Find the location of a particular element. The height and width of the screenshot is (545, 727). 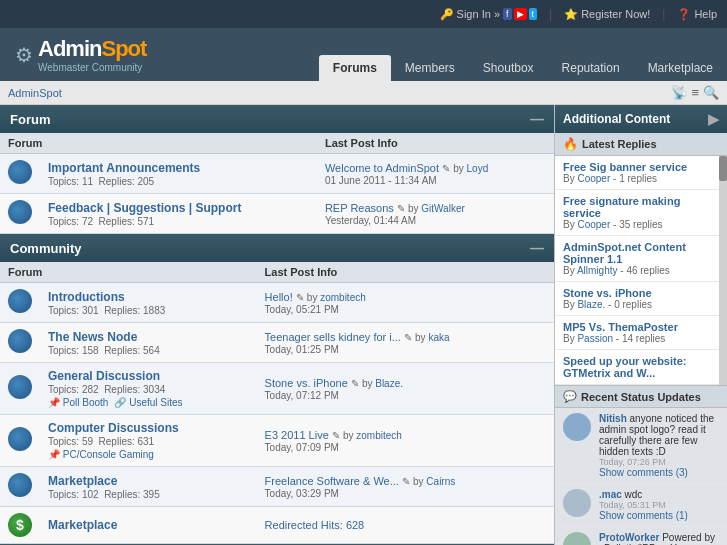

table-row: Feedback | Suggestions | Support Topics:… is located at coordinates (277, 214).